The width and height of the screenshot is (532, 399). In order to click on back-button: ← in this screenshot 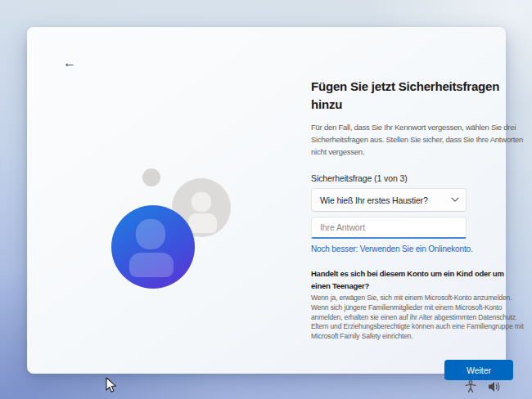, I will do `click(70, 63)`.